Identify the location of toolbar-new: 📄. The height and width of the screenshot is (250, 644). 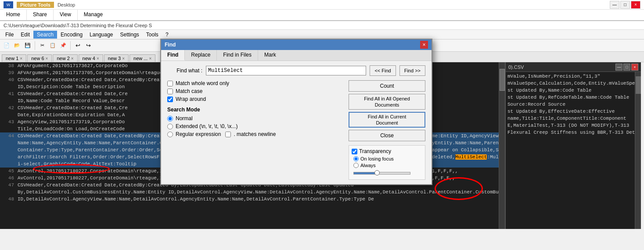
(7, 46).